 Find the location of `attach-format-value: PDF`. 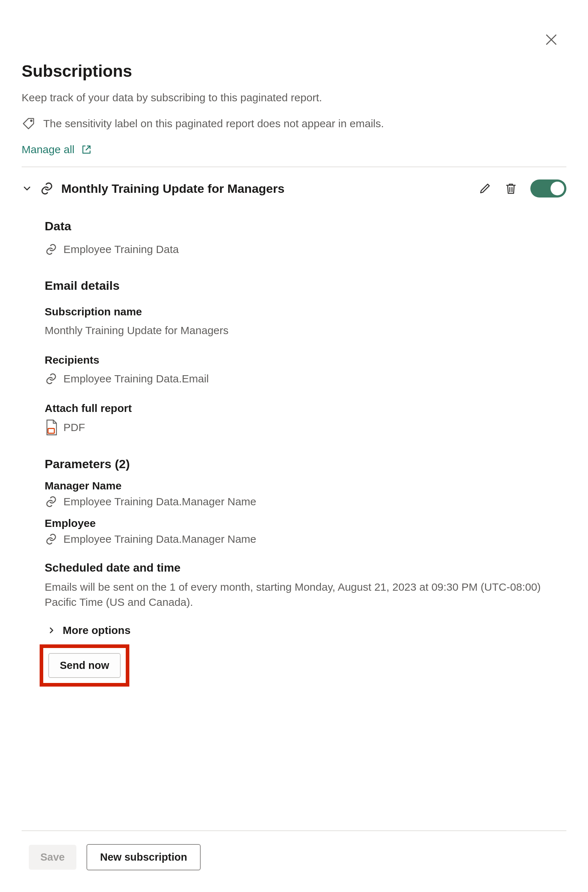

attach-format-value: PDF is located at coordinates (74, 428).